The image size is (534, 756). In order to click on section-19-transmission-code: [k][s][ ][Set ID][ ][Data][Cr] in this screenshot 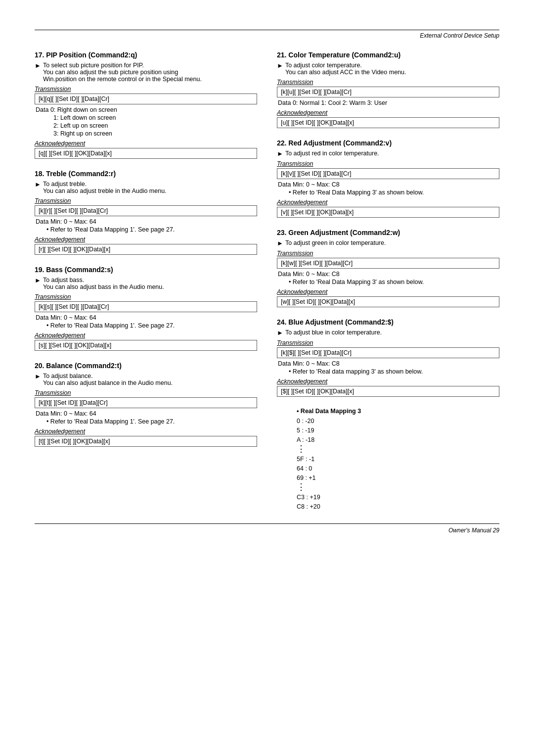, I will do `click(146, 307)`.